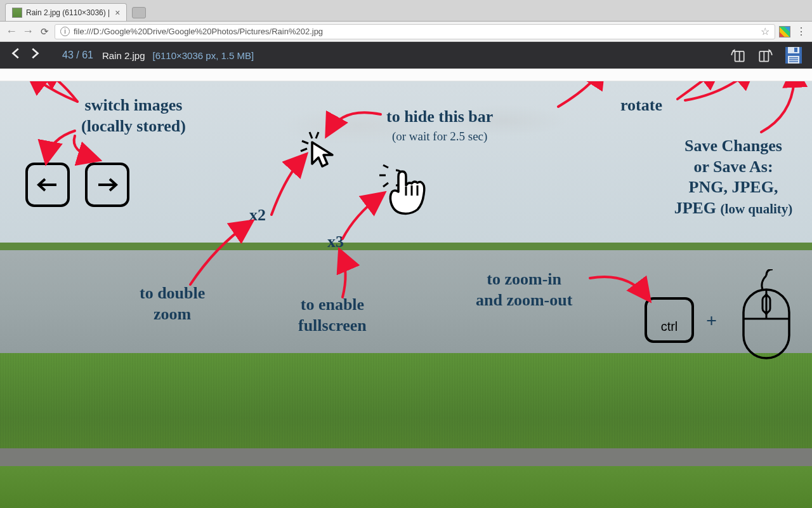 This screenshot has width=812, height=508. What do you see at coordinates (766, 55) in the screenshot?
I see `rotate-right-icon` at bounding box center [766, 55].